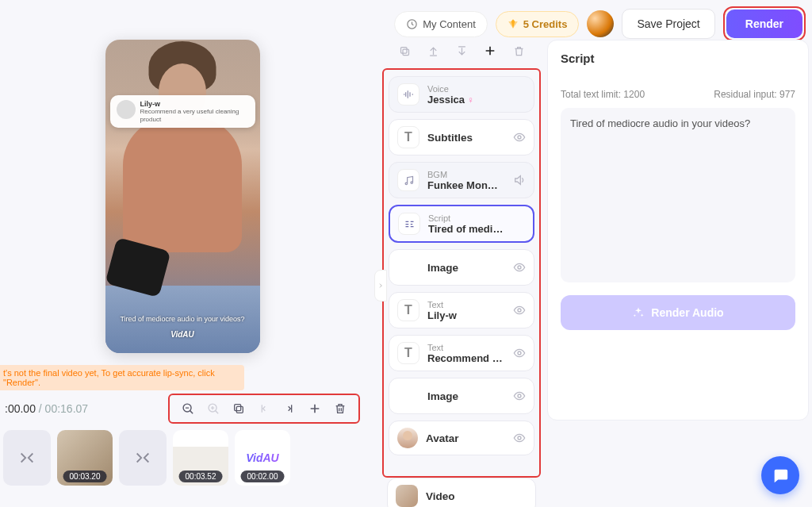  I want to click on clip-thumbnail: VidAU 00:02.00, so click(262, 458).